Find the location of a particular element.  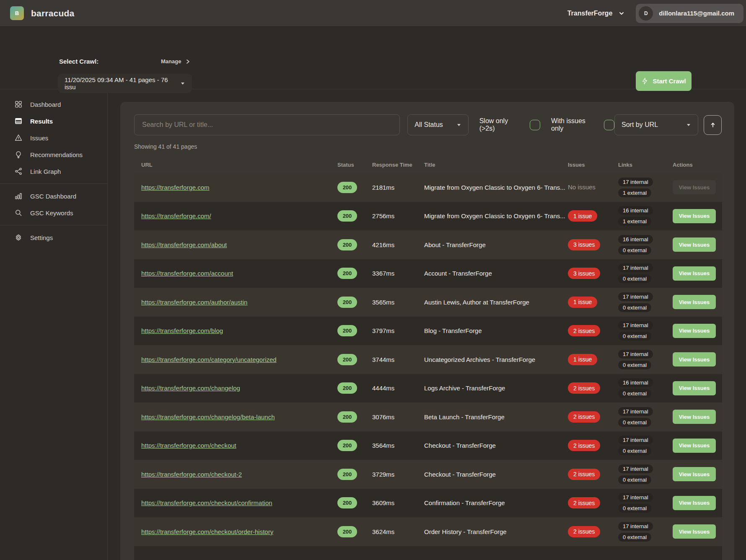

response-time: 3624ms is located at coordinates (398, 532).